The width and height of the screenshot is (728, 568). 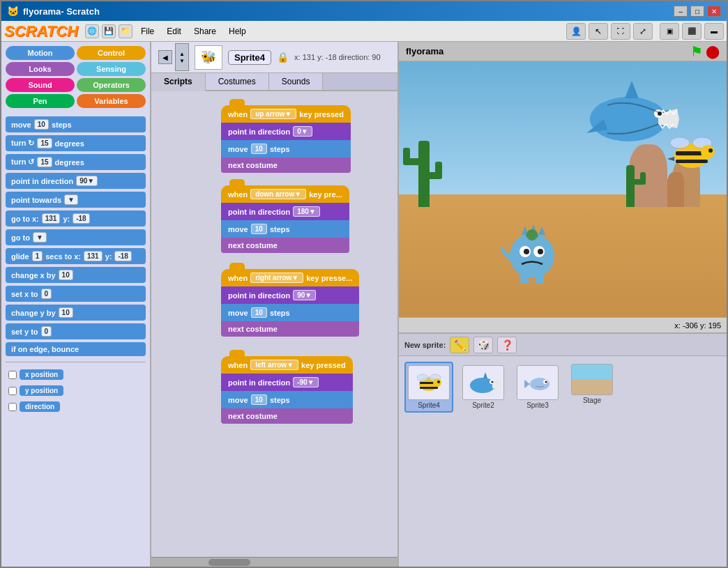 I want to click on category-control: Control, so click(x=112, y=53).